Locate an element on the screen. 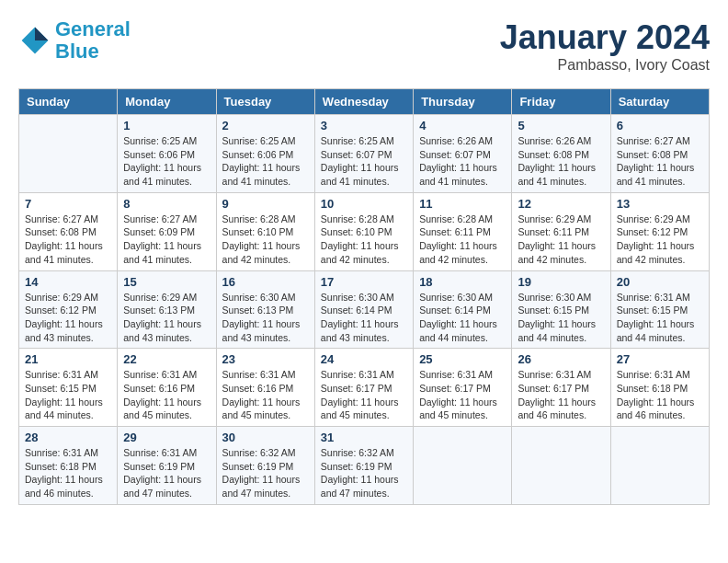 Image resolution: width=728 pixels, height=563 pixels. calendar-cell: 25Sunrise: 6:31 AMSunset: 6:17 PMDayligh… is located at coordinates (463, 388).